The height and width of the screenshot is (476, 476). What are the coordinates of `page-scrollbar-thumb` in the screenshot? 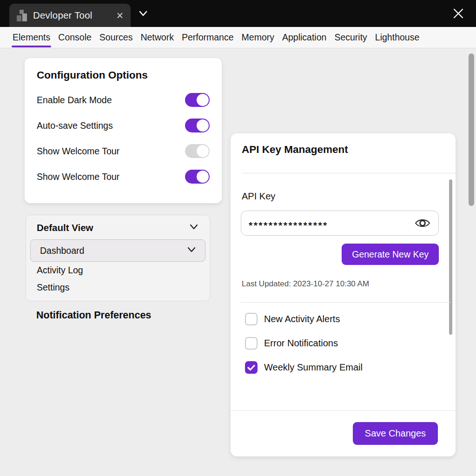 It's located at (471, 130).